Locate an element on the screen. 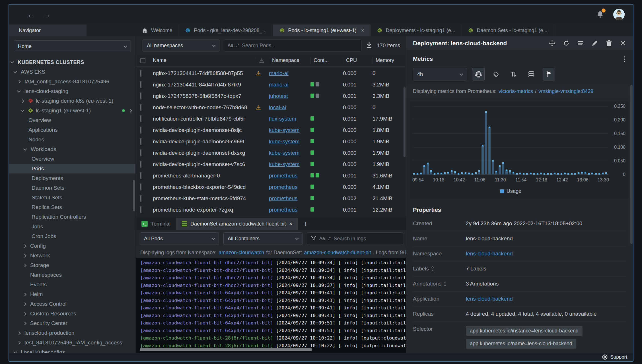 Image resolution: width=642 pixels, height=364 pixels. sidebar-scrollbar is located at coordinates (134, 196).